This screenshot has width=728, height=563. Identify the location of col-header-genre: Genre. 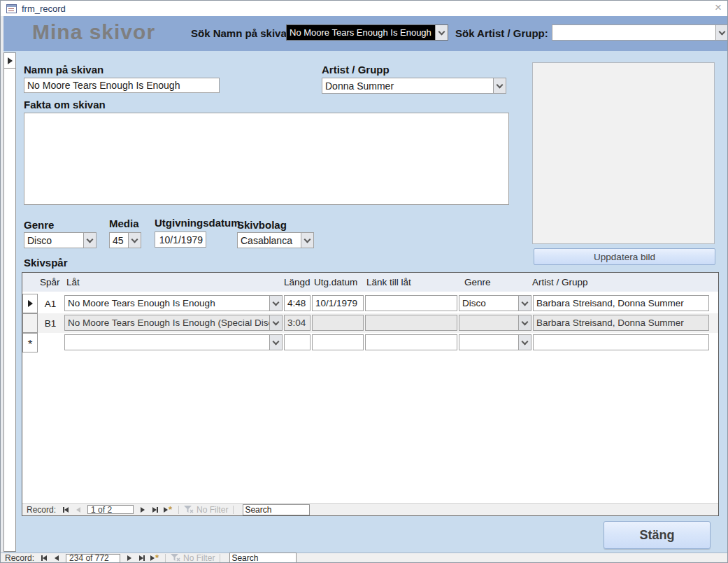
(478, 283).